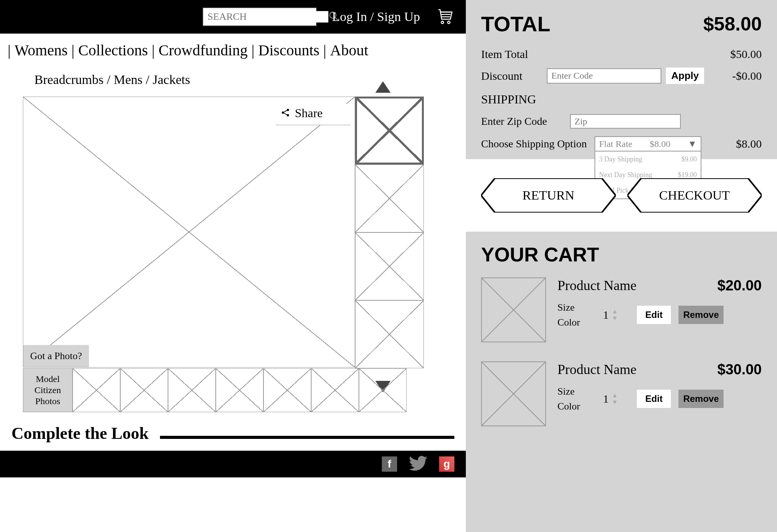 The width and height of the screenshot is (777, 532). I want to click on zip-input, so click(625, 121).